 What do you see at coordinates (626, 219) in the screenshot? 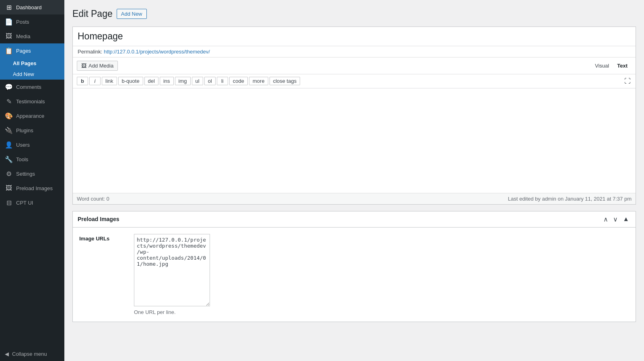
I see `metabox-move-top-button: ▲` at bounding box center [626, 219].